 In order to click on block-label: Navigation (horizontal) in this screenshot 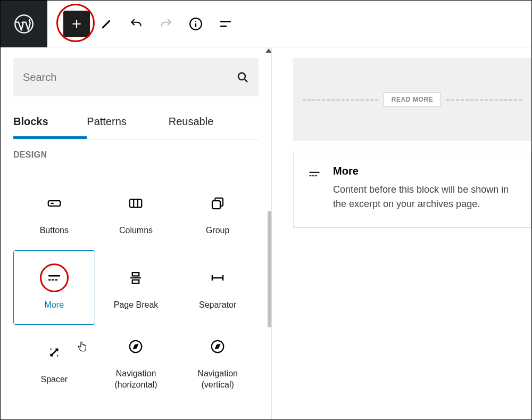, I will do `click(136, 380)`.